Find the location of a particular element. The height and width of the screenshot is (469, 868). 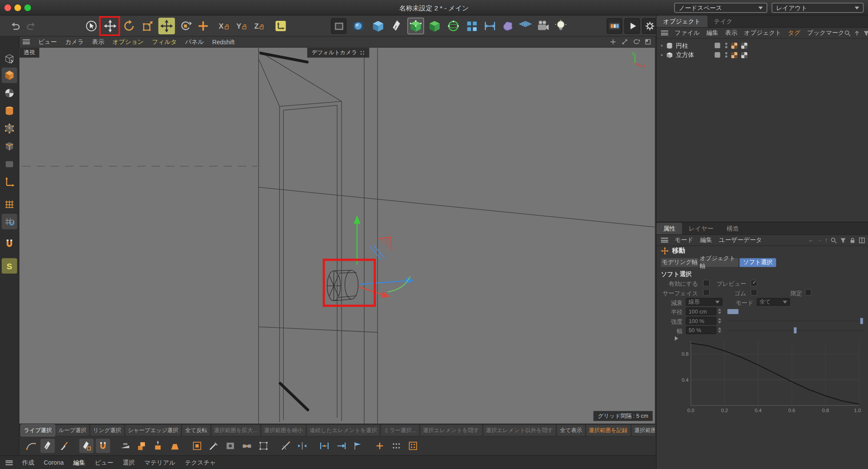

magnet-tool-icon is located at coordinates (103, 446).